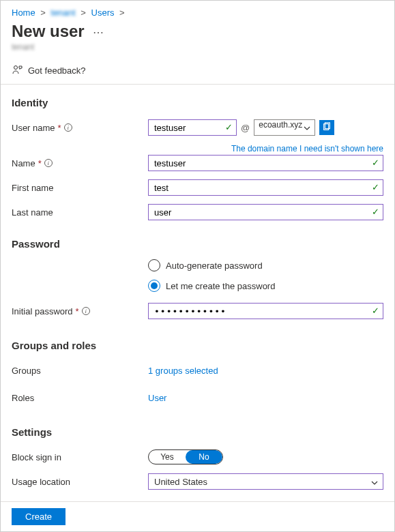  I want to click on domain-select: ecoauth.xyz, so click(284, 128).